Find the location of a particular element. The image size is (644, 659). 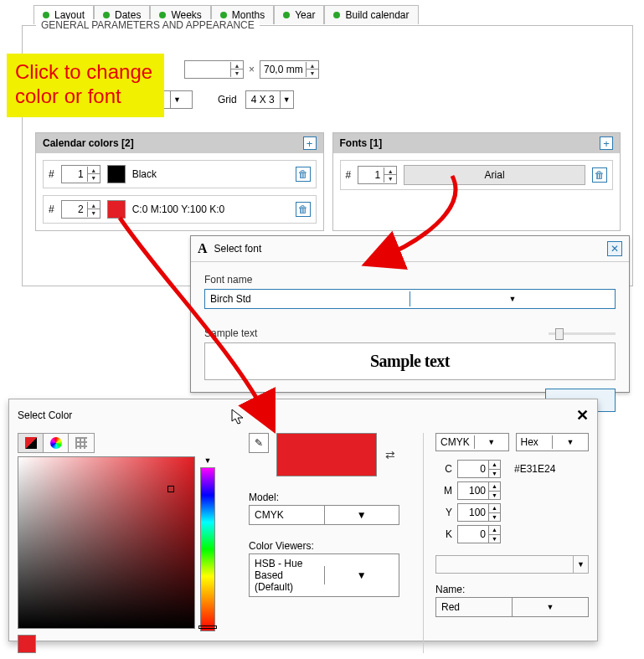

add-font-button: + is located at coordinates (606, 143).